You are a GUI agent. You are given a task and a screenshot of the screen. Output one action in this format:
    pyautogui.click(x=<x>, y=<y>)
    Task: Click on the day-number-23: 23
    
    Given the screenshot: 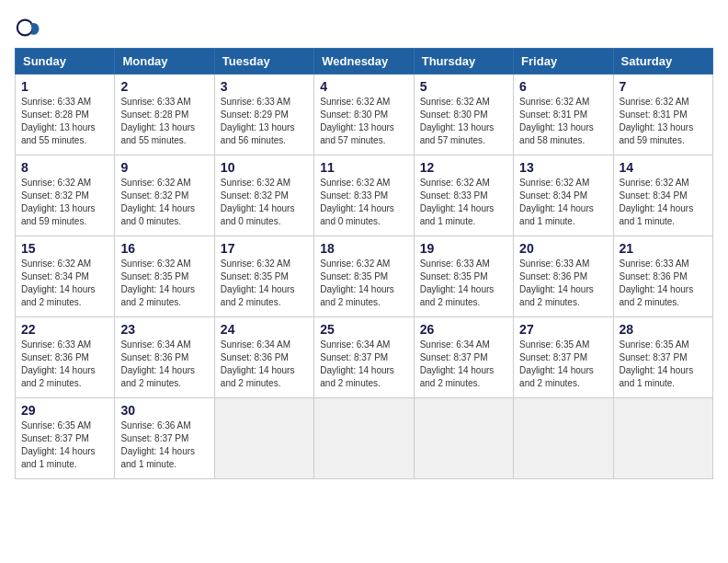 What is the action you would take?
    pyautogui.click(x=164, y=329)
    